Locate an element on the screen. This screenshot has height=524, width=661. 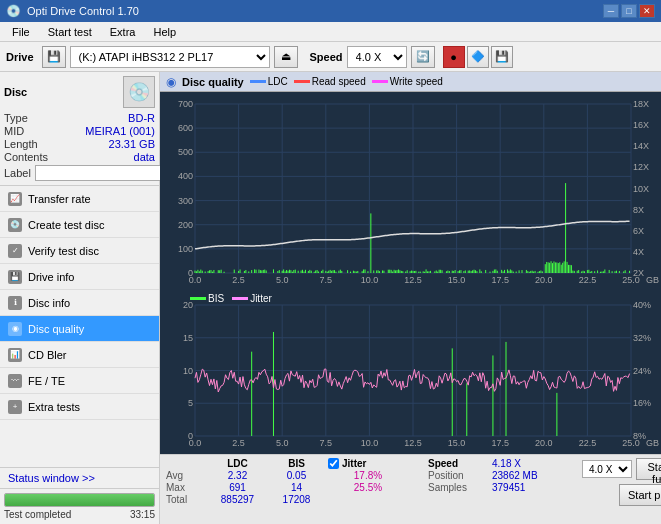
maximize-button: □ is located at coordinates (629, 11).